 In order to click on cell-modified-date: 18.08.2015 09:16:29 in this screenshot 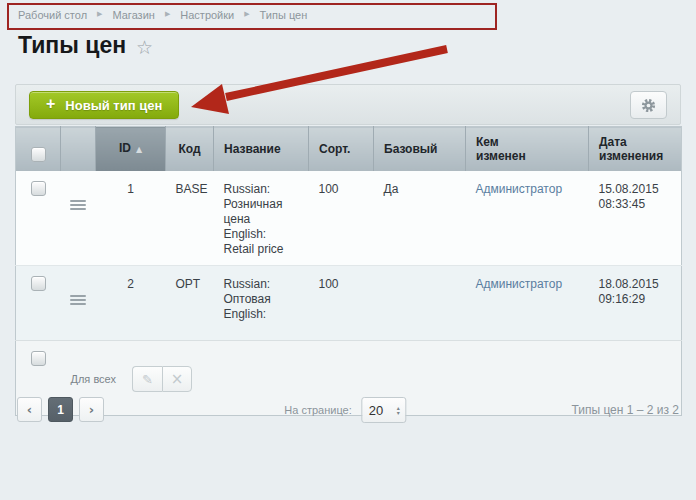, I will do `click(636, 304)`.